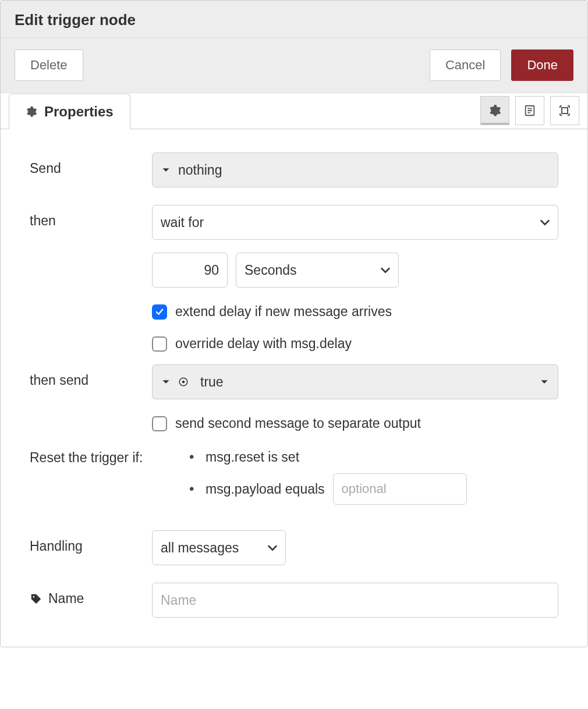 The width and height of the screenshot is (588, 709). Describe the element at coordinates (91, 217) in the screenshot. I see `then-label: then` at that location.